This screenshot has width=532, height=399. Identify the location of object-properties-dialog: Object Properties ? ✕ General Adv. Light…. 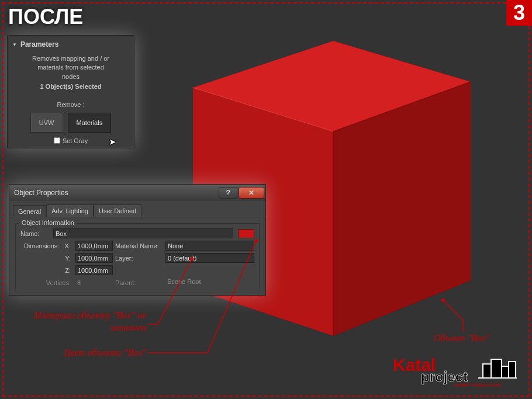
(137, 240).